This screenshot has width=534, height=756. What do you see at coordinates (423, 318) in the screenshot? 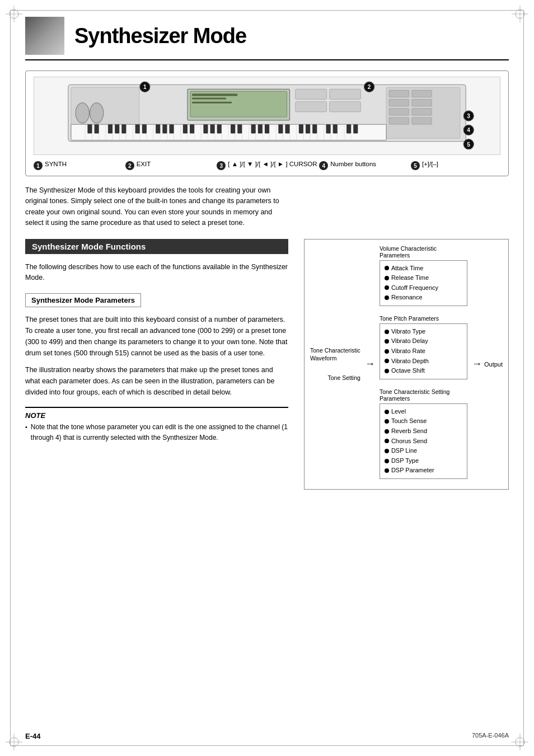
I see `pitch-title: Tone Pitch Parameters` at bounding box center [423, 318].